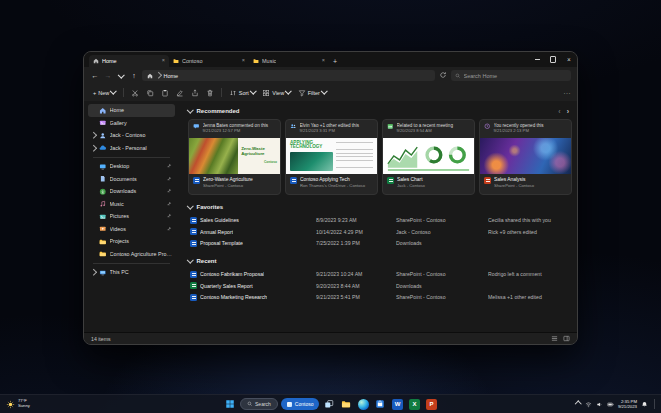  I want to click on paste-button, so click(165, 93).